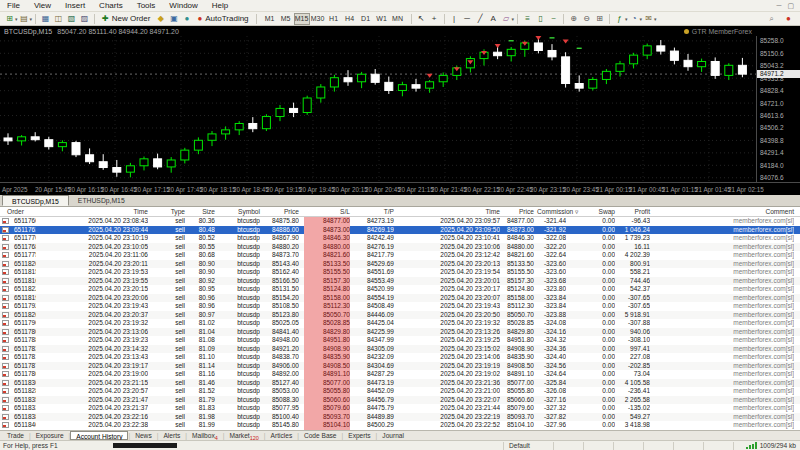 The width and height of the screenshot is (800, 450). What do you see at coordinates (468, 19) in the screenshot?
I see `hline-icon: ─` at bounding box center [468, 19].